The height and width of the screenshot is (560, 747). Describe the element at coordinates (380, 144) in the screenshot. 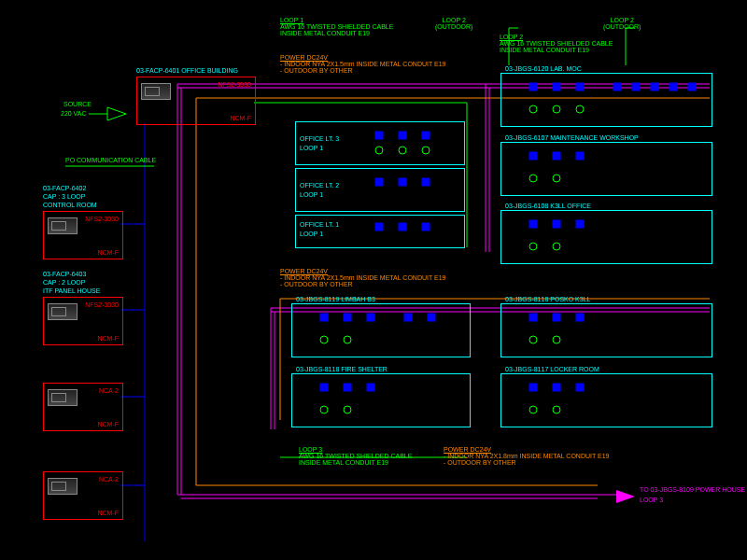

I see `office-lt3: OFFICE LT. 3 LOOP 1` at that location.